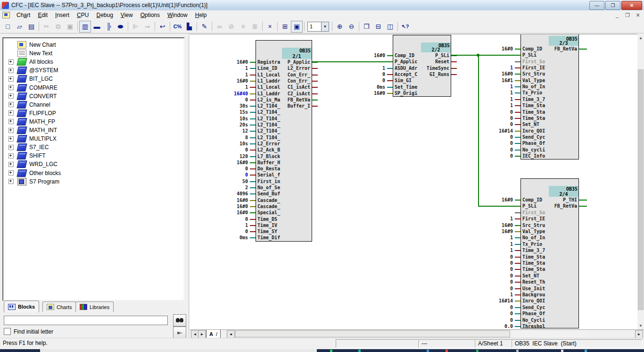 The width and height of the screenshot is (644, 352). What do you see at coordinates (31, 26) in the screenshot?
I see `print-button: ▤` at bounding box center [31, 26].